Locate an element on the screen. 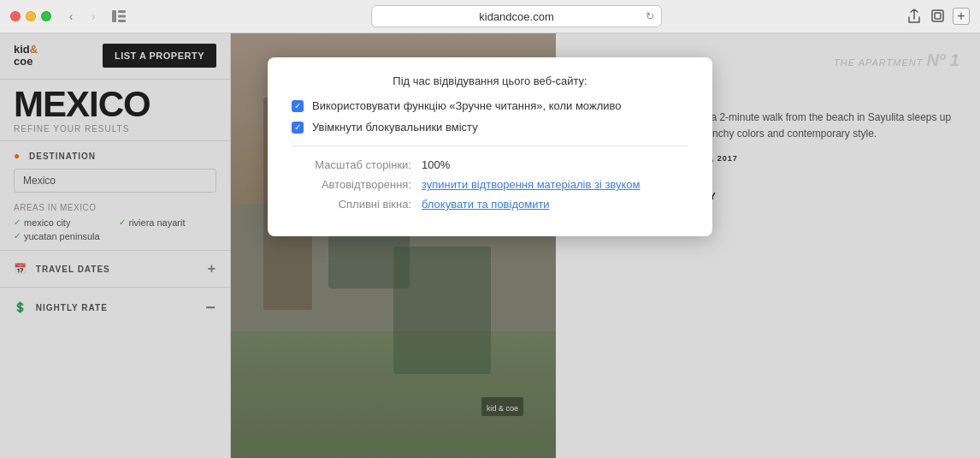  blocker-checkbox: ✓ is located at coordinates (298, 128).